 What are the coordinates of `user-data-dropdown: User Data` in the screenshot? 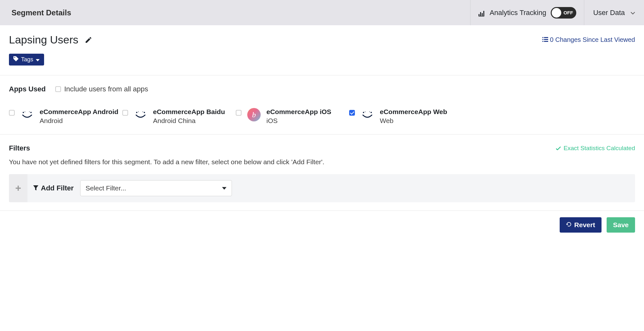 It's located at (614, 13).